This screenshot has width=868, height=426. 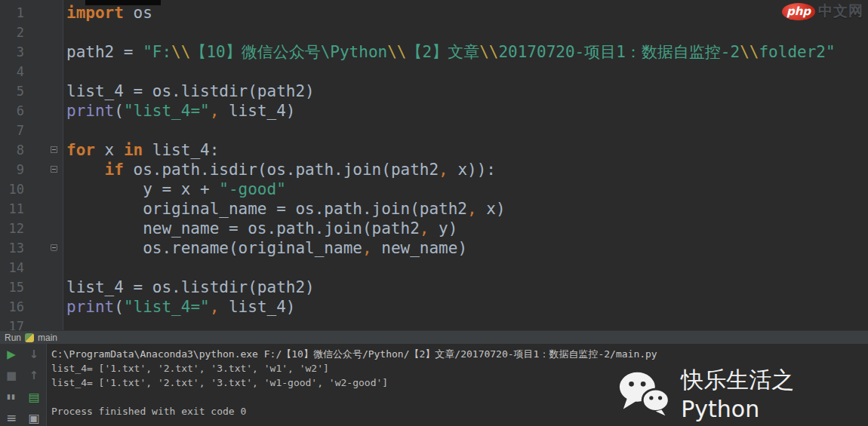 What do you see at coordinates (434, 150) in the screenshot?
I see `code-line: 8for x in list_4:` at bounding box center [434, 150].